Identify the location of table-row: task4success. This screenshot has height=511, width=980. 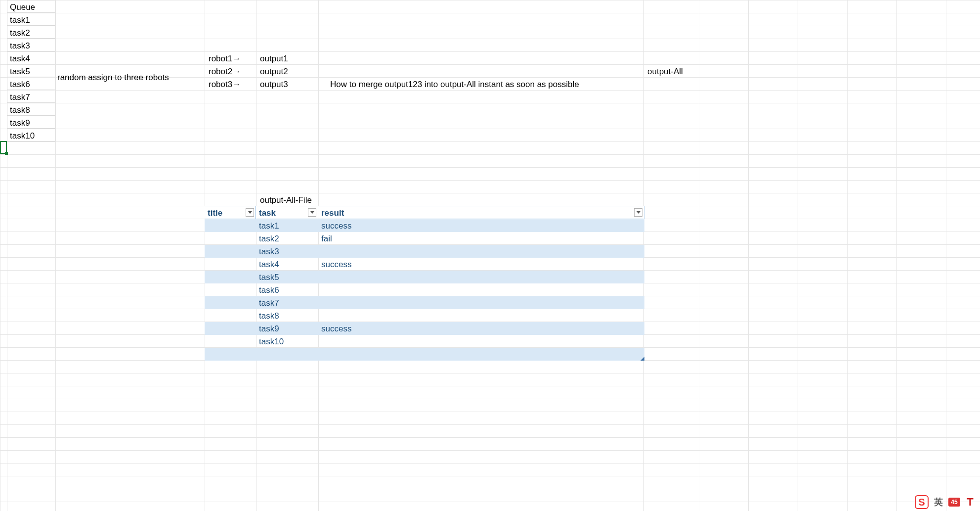
(425, 264).